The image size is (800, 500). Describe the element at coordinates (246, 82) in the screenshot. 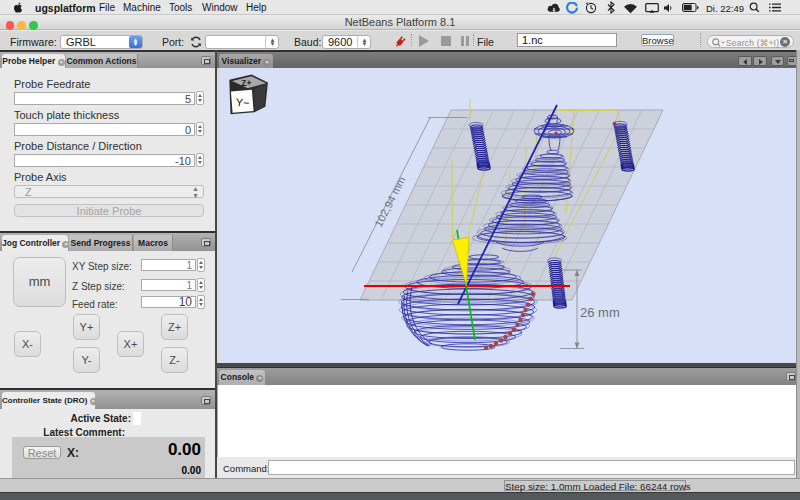

I see `svg-text: Z+` at that location.